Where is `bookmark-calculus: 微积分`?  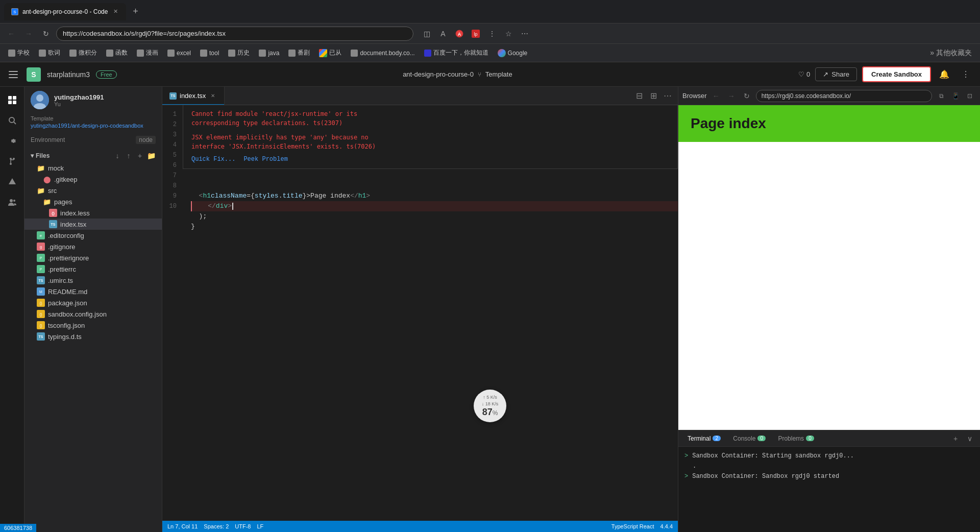
bookmark-calculus: 微积分 is located at coordinates (83, 53).